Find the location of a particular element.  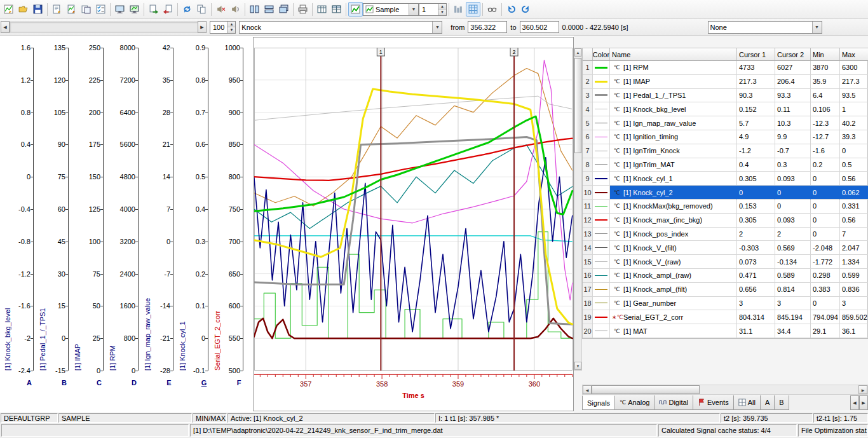

signal-name: ℃[1] Knock_V_(filt) is located at coordinates (674, 248).